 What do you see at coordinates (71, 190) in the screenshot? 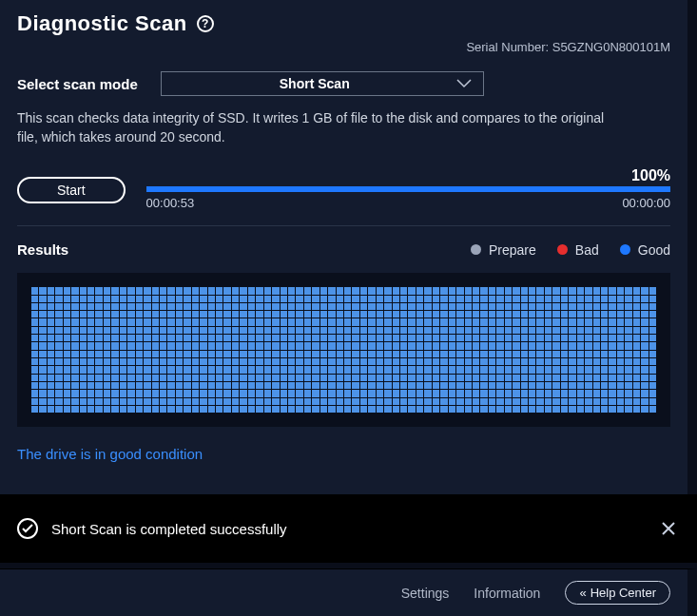
I see `start-button: Start` at bounding box center [71, 190].